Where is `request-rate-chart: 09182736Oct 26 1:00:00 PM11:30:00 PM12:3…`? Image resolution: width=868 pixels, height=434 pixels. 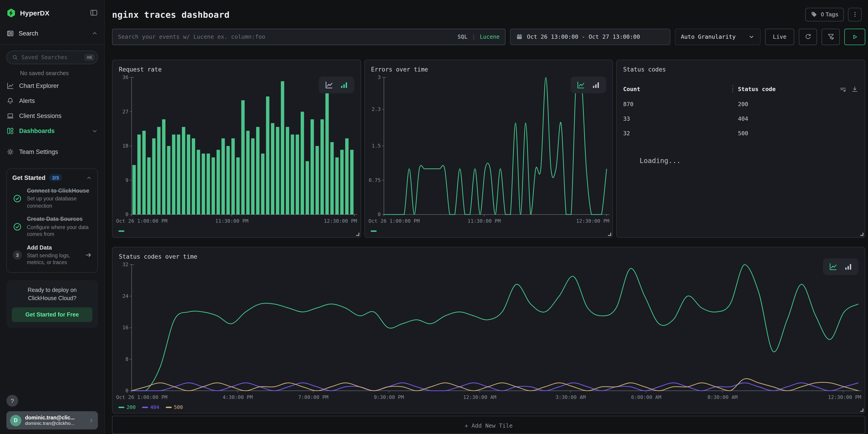
request-rate-chart: 09182736Oct 26 1:00:00 PM11:30:00 PM12:3… is located at coordinates (237, 149).